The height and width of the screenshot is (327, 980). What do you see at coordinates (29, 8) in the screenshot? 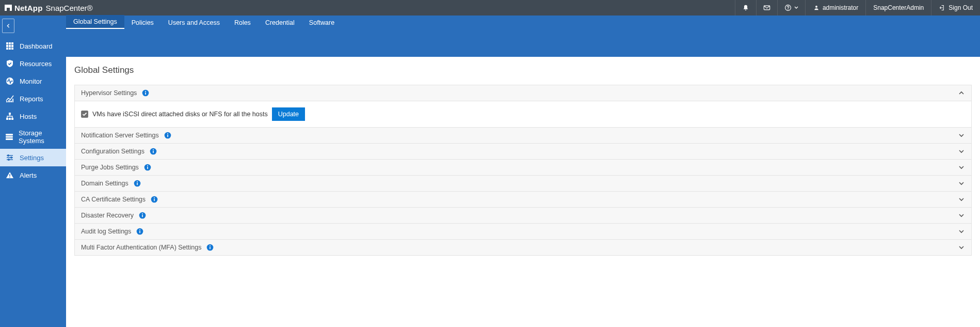
I see `brand-company: NetApp` at bounding box center [29, 8].